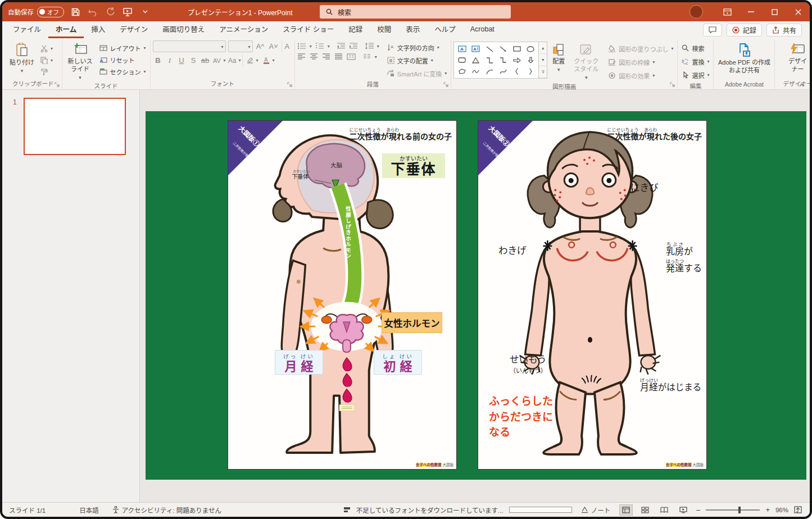  I want to click on italic-button: I, so click(170, 61).